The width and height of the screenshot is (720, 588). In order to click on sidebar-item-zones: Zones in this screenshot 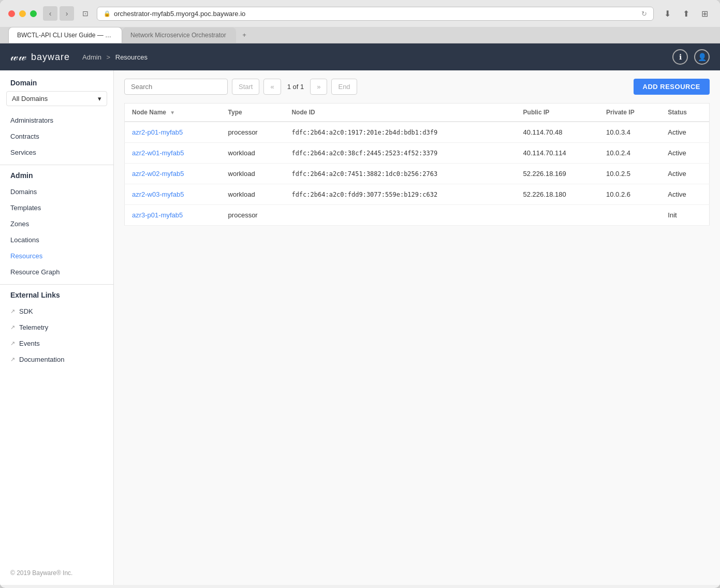, I will do `click(57, 224)`.